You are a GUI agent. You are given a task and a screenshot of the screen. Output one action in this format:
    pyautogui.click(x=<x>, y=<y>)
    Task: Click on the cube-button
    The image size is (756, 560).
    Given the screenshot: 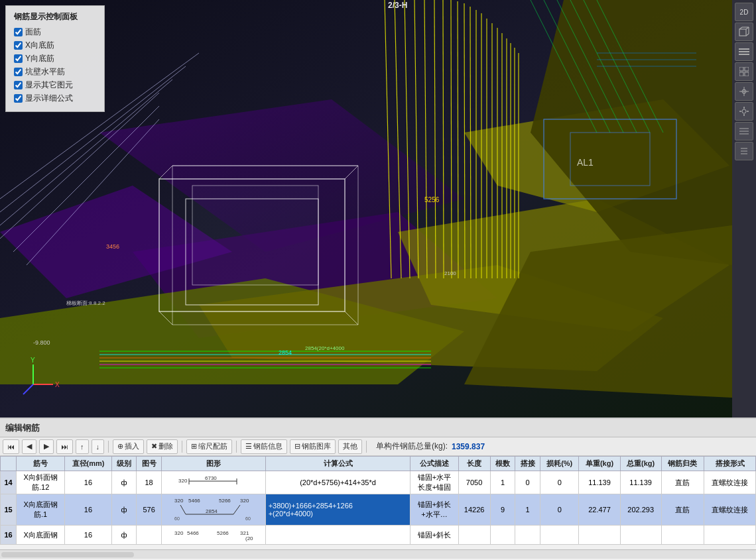 What is the action you would take?
    pyautogui.click(x=744, y=32)
    